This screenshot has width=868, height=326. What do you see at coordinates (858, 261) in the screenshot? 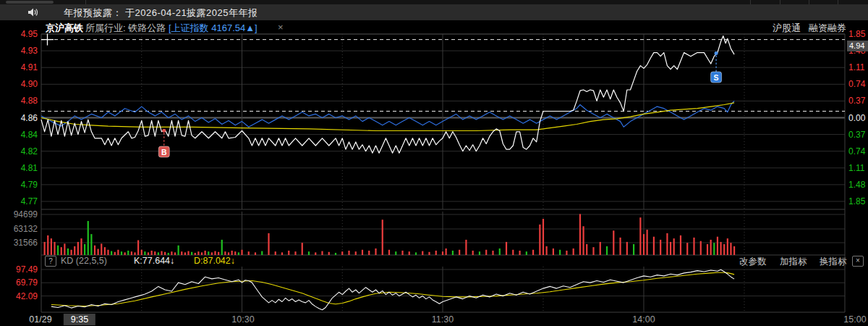
I see `close-indicator-icon: ×` at bounding box center [858, 261].